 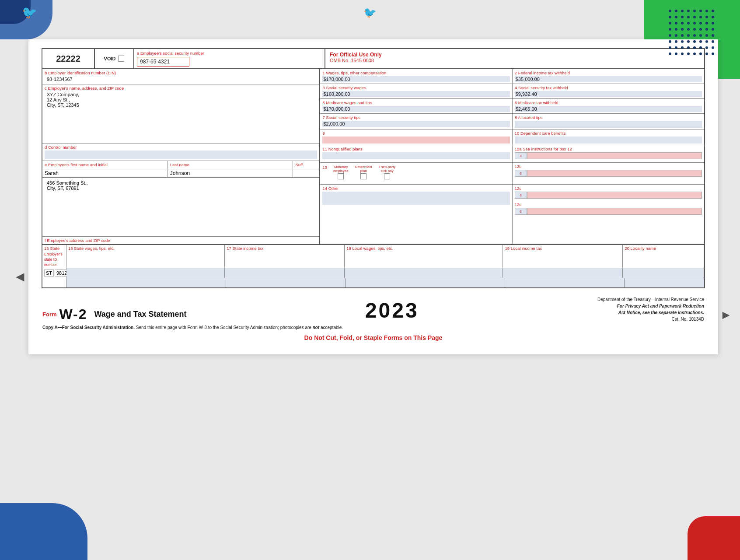 What do you see at coordinates (146, 283) in the screenshot?
I see `empty-state-wages` at bounding box center [146, 283].